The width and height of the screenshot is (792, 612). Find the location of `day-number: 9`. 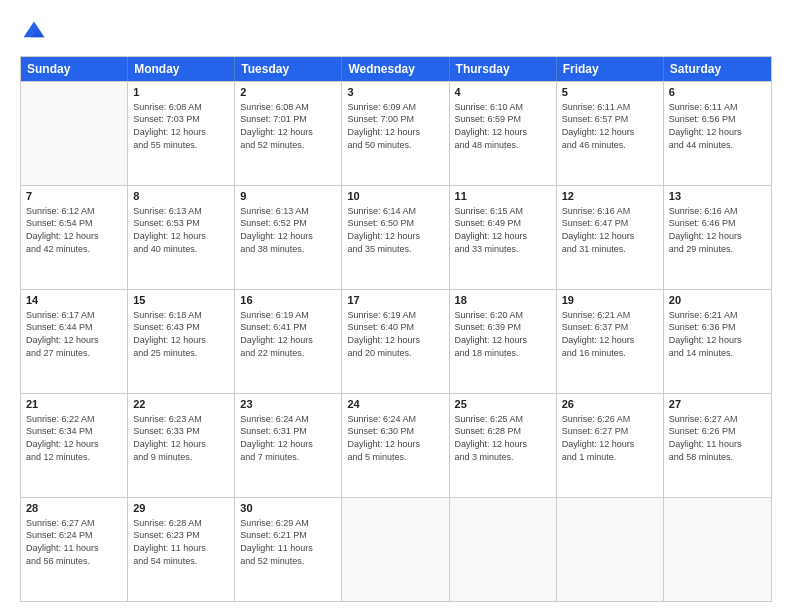

day-number: 9 is located at coordinates (288, 196).